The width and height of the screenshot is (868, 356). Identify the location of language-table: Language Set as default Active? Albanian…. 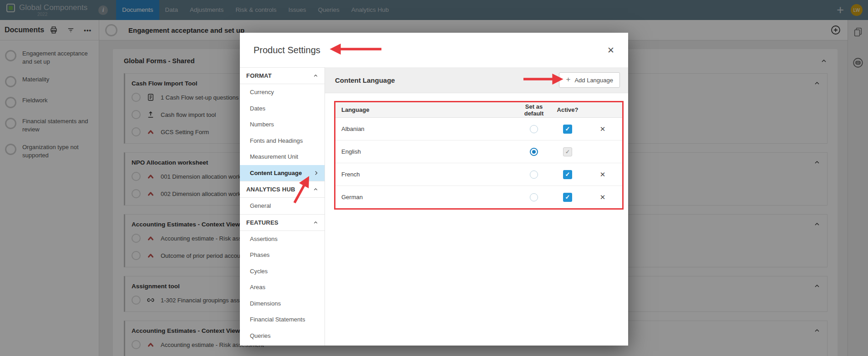
(479, 155).